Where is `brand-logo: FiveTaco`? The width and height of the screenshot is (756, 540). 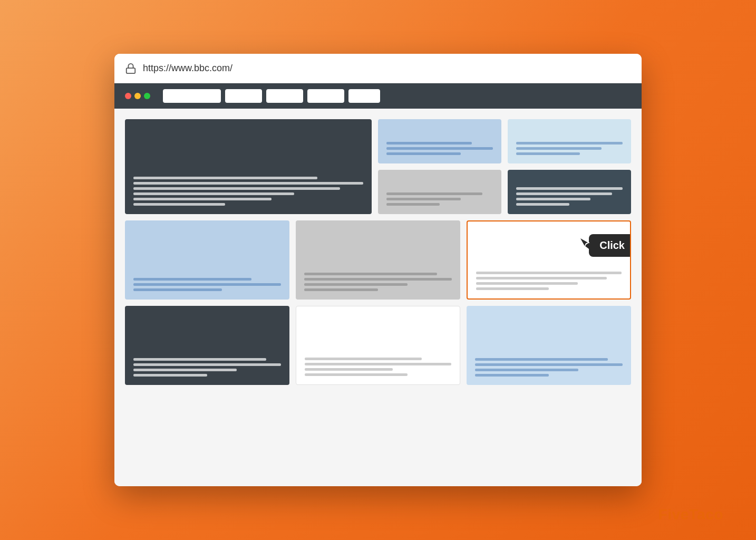 brand-logo: FiveTaco is located at coordinates (691, 515).